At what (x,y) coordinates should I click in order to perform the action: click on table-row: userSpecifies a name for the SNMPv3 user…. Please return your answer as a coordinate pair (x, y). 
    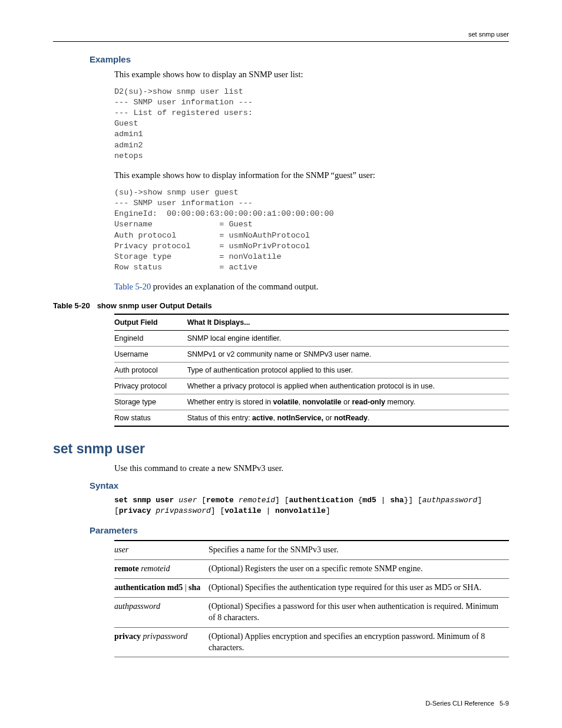
    Looking at the image, I should click on (312, 550).